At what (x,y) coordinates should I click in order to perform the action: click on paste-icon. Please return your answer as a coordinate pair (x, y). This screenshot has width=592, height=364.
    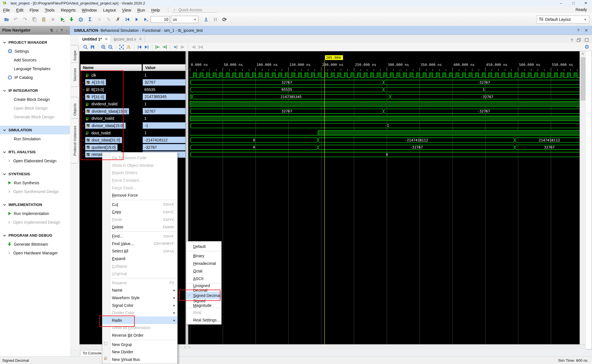
    Looking at the image, I should click on (43, 19).